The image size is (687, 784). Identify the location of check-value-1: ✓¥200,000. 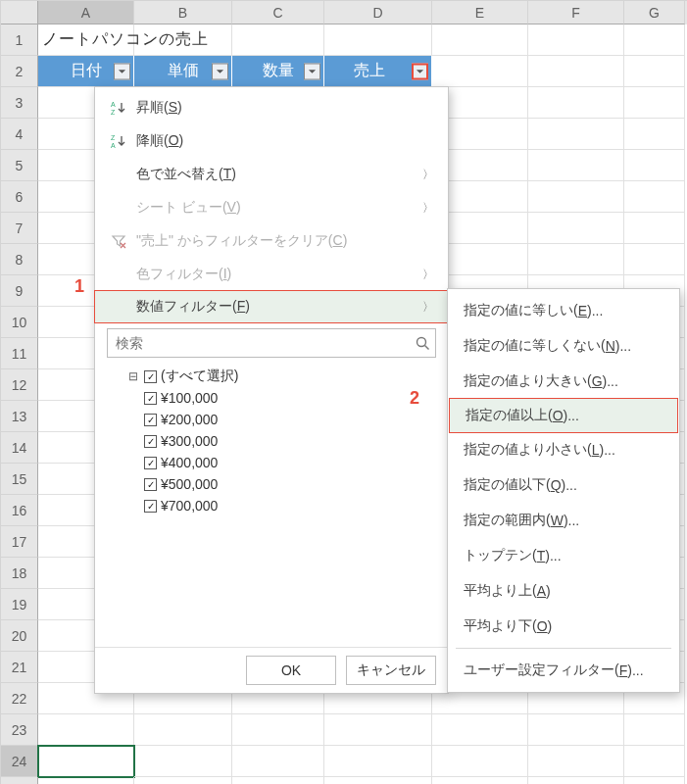
(282, 419).